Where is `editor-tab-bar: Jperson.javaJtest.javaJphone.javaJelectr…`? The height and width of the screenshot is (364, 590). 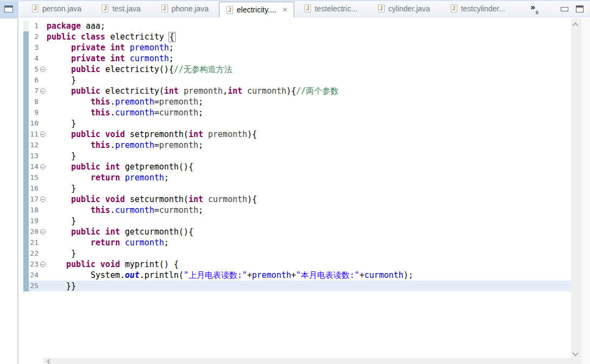 editor-tab-bar: Jperson.javaJtest.javaJphone.javaJelectr… is located at coordinates (304, 9).